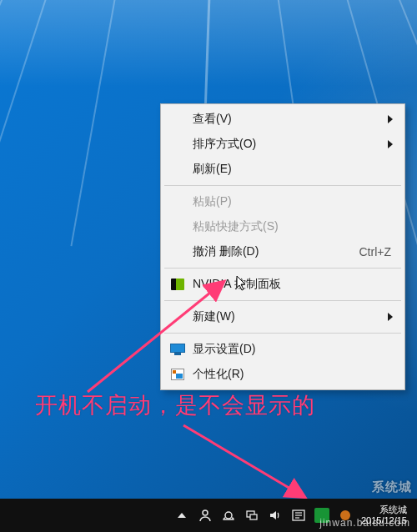 Image resolution: width=417 pixels, height=532 pixels. I want to click on source-watermark: jinwan.baidu.com, so click(365, 523).